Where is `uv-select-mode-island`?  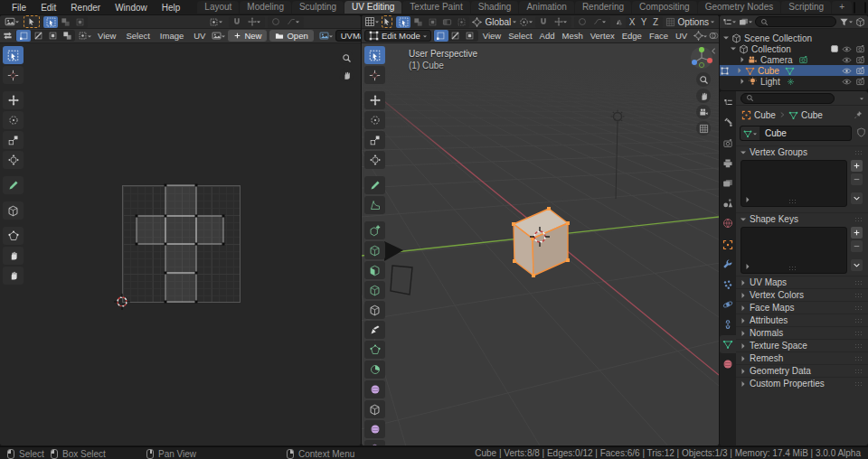 uv-select-mode-island is located at coordinates (67, 36).